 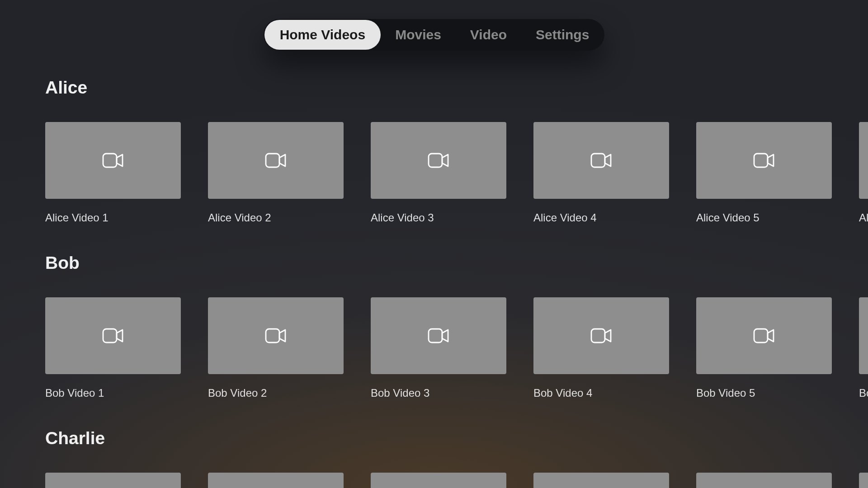 I want to click on video-tile: Bob Video 6, so click(x=863, y=348).